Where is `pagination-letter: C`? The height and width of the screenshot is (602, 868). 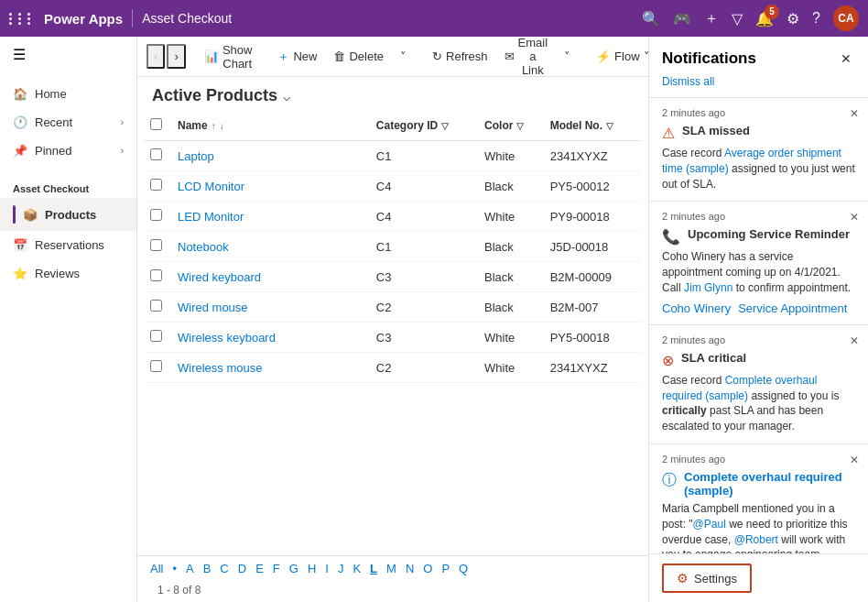
pagination-letter: C is located at coordinates (223, 568).